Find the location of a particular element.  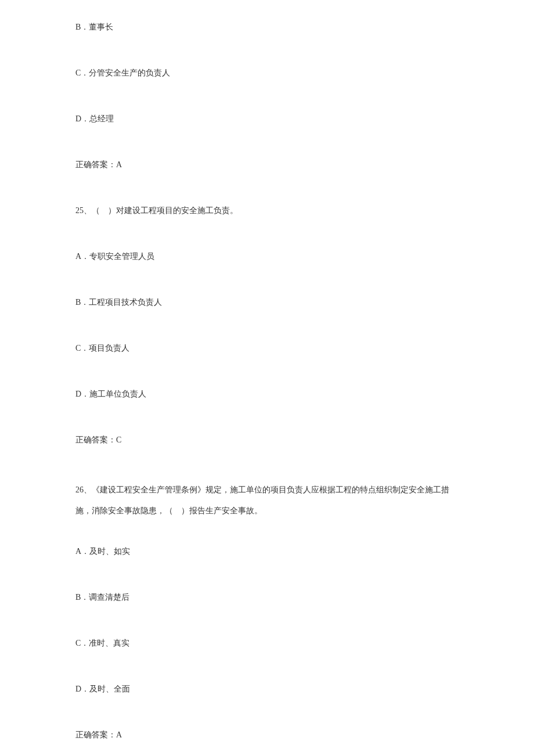

q26-option-b: B．调查清楚后 is located at coordinates (267, 597).